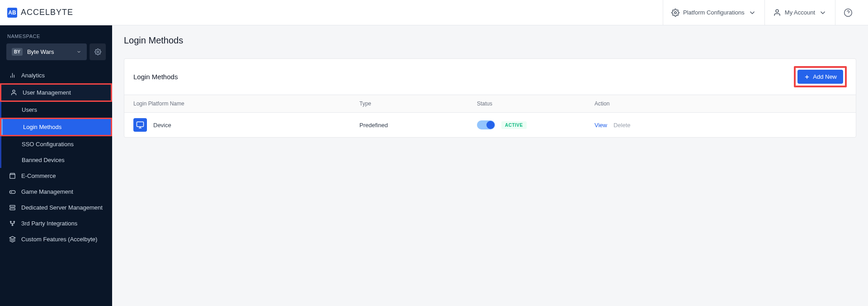 Image resolution: width=868 pixels, height=306 pixels. What do you see at coordinates (56, 239) in the screenshot?
I see `sidebar-item-custom-features: Custom Features (Accelbyte)` at bounding box center [56, 239].